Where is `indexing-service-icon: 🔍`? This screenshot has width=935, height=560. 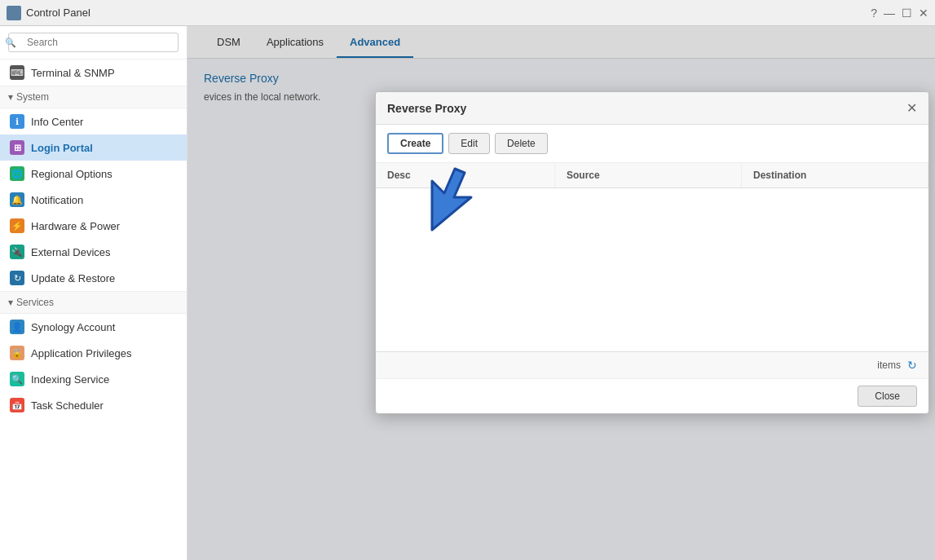 indexing-service-icon: 🔍 is located at coordinates (17, 379).